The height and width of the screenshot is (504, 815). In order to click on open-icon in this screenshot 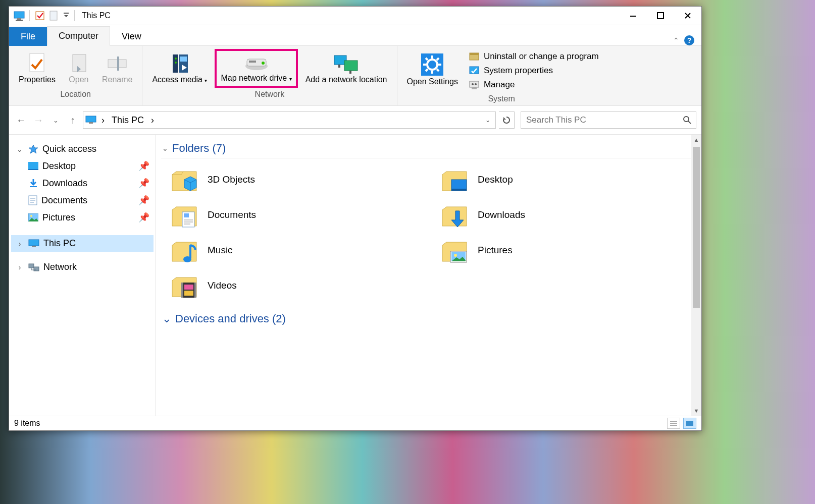, I will do `click(79, 64)`.